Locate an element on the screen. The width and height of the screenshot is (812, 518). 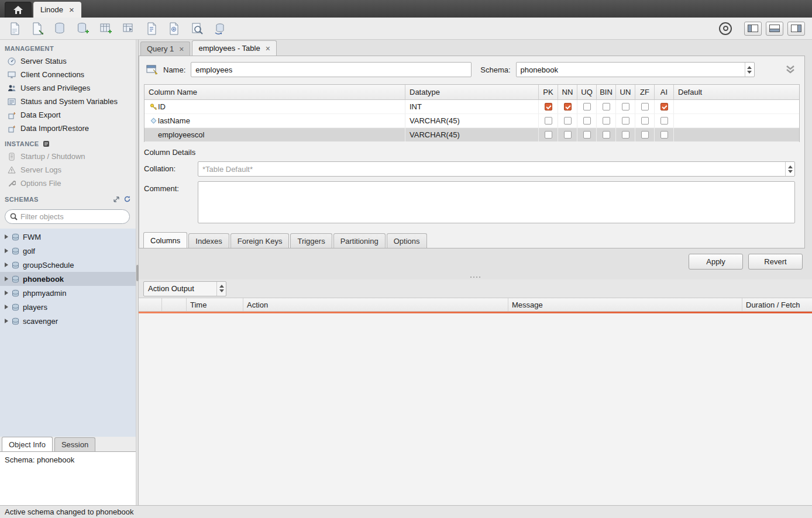
create-view-icon is located at coordinates (106, 29).